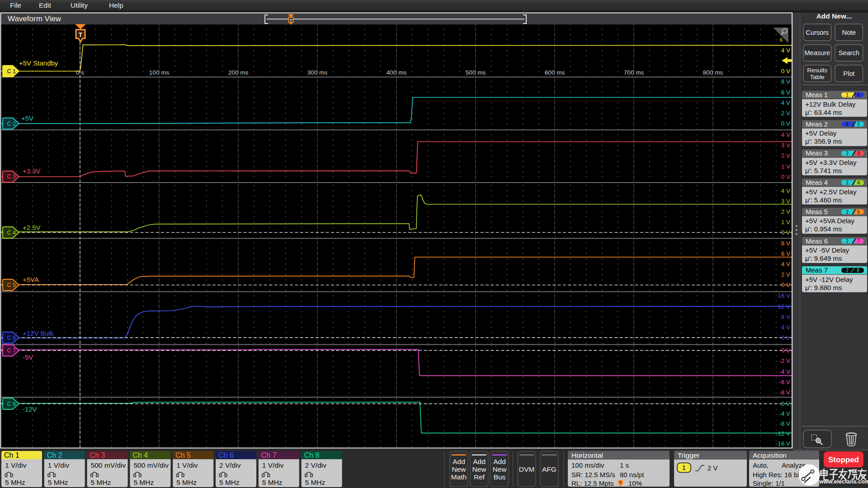 The width and height of the screenshot is (868, 488). I want to click on svg-text: Auto,, so click(760, 465).